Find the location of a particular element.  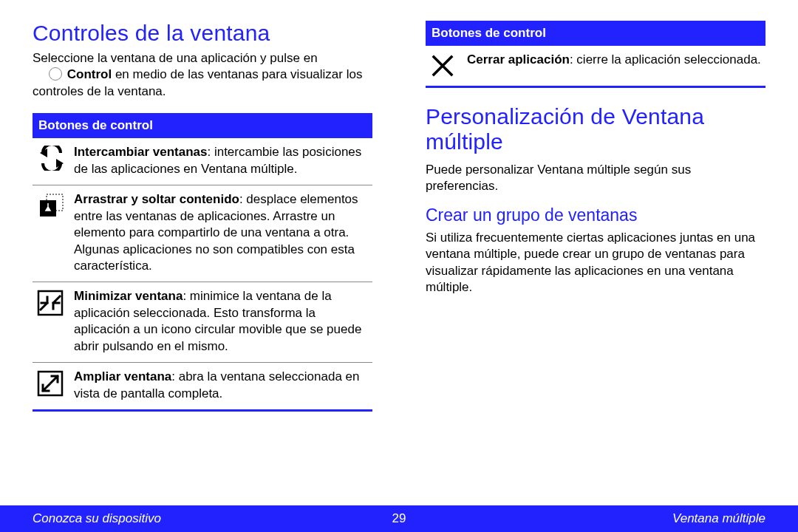

table-header-left: Botones de control is located at coordinates (202, 126).